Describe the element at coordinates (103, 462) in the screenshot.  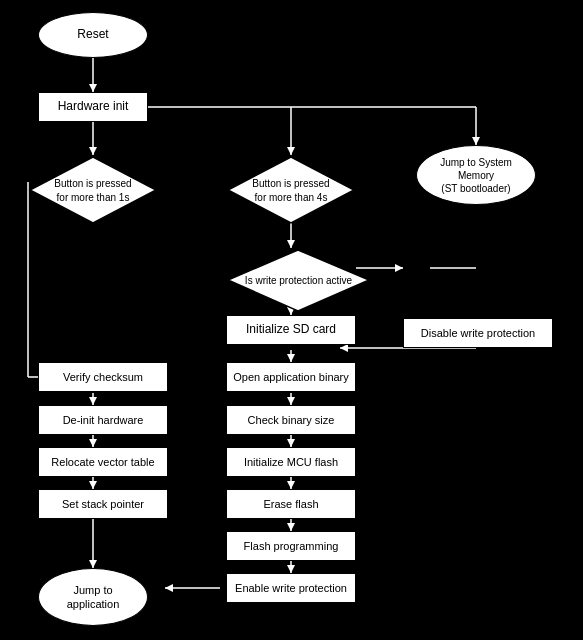
I see `relocate-vector-node: Relocate vector table` at that location.